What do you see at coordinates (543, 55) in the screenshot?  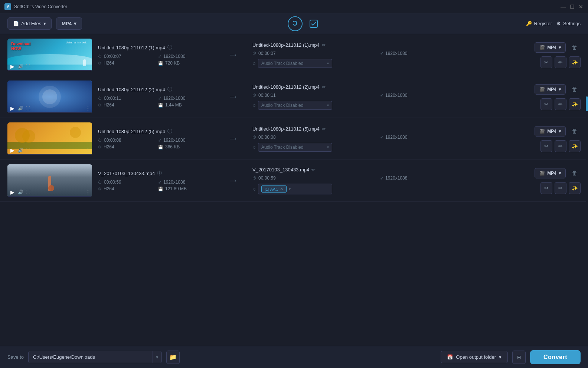 I see `output-actions-1: 🎬 MP4 ▾ 🗑 ✂ ✏ ✨` at bounding box center [543, 55].